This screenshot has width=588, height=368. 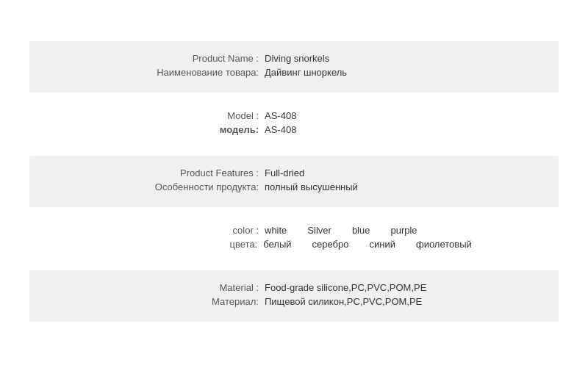 What do you see at coordinates (191, 301) in the screenshot?
I see `material-label-ru: Материал:` at bounding box center [191, 301].